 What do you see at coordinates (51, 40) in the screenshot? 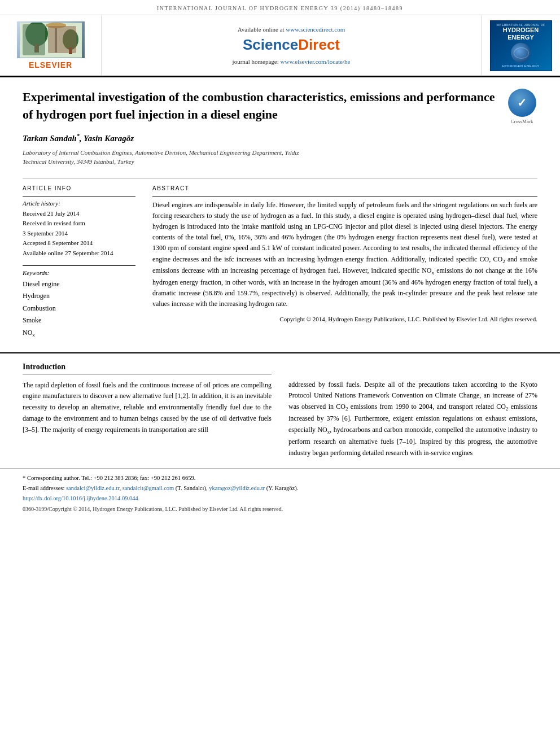
I see `elsevier-logo-img` at bounding box center [51, 40].